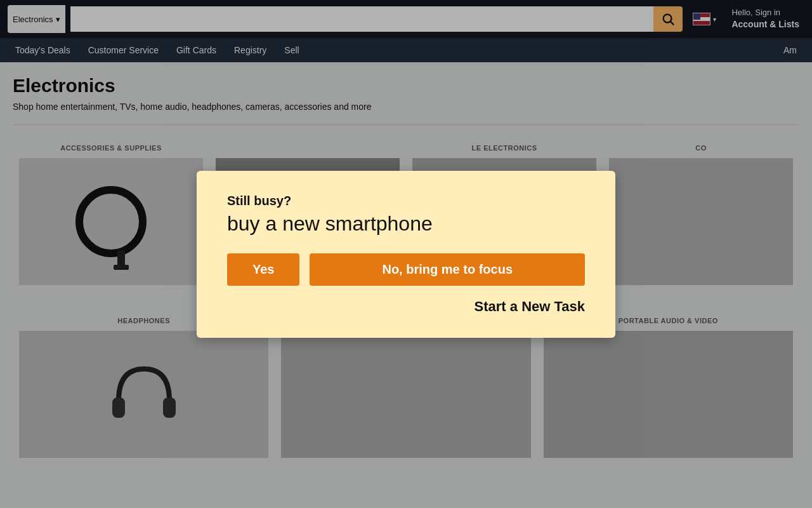  I want to click on modal-buttons: Yes No, bring me to focus, so click(406, 269).